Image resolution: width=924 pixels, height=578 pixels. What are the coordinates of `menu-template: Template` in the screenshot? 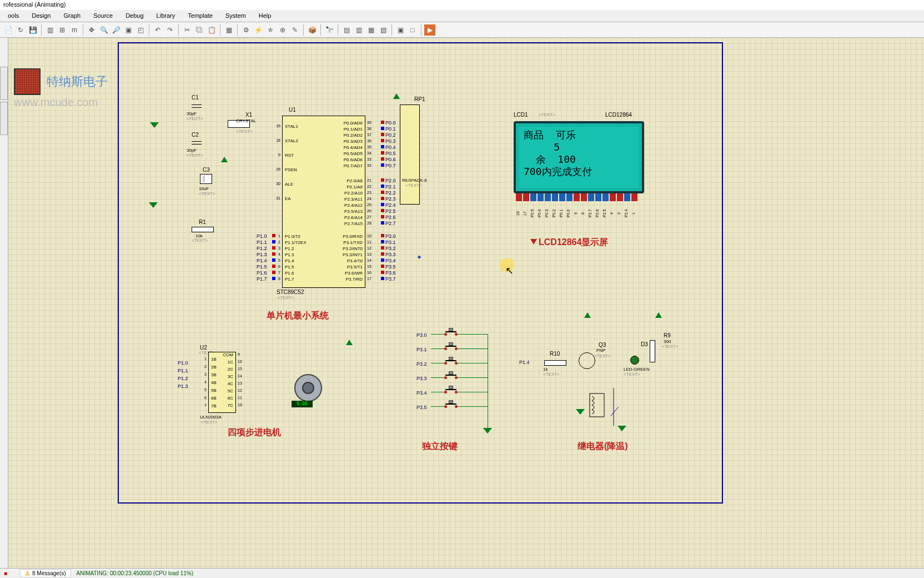 It's located at (200, 16).